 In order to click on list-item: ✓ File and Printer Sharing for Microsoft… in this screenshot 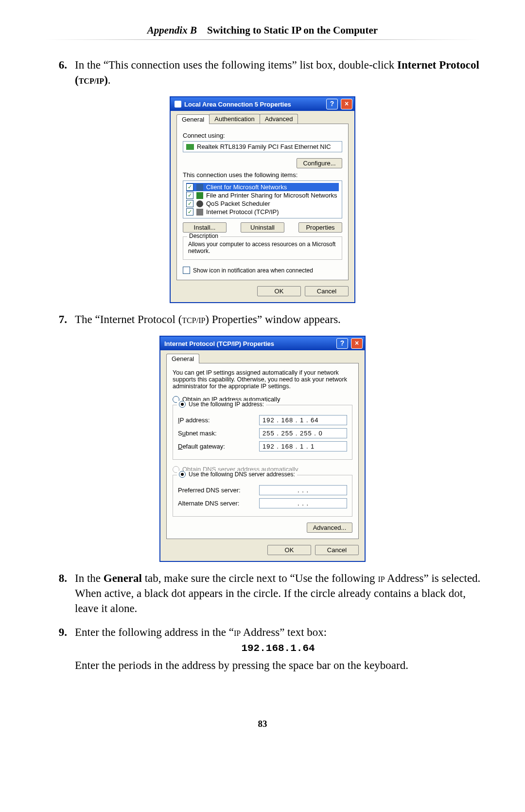, I will do `click(262, 196)`.